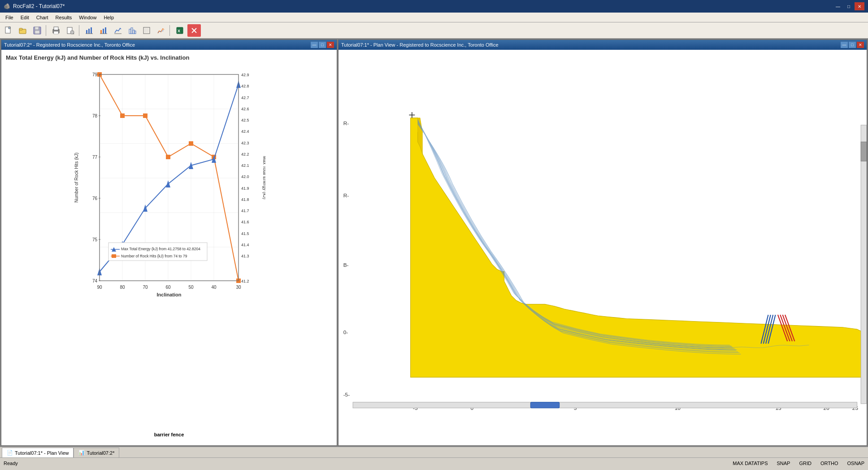 This screenshot has height=470, width=868. Describe the element at coordinates (38, 453) in the screenshot. I see `tab-plan-view: 📄 Tutorial07:1* - Plan View` at that location.